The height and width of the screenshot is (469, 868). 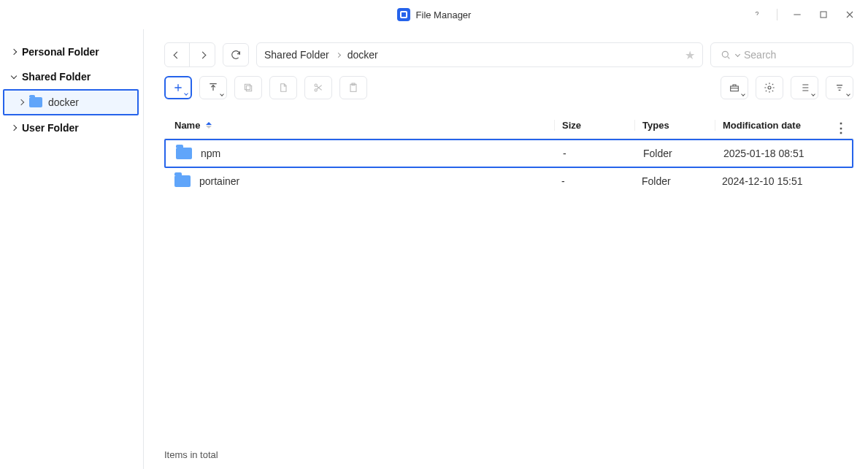 What do you see at coordinates (190, 55) in the screenshot?
I see `nav-buttons` at bounding box center [190, 55].